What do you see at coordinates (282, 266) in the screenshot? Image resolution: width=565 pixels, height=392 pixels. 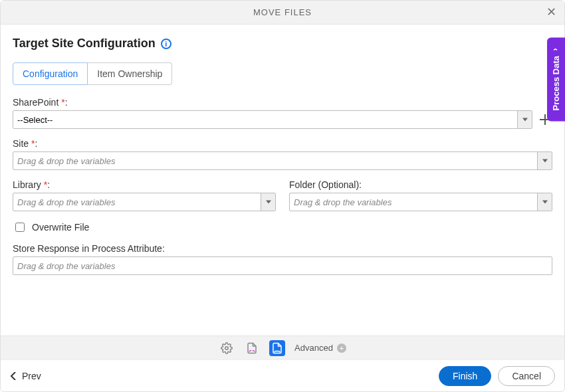 I see `store-response-input` at bounding box center [282, 266].